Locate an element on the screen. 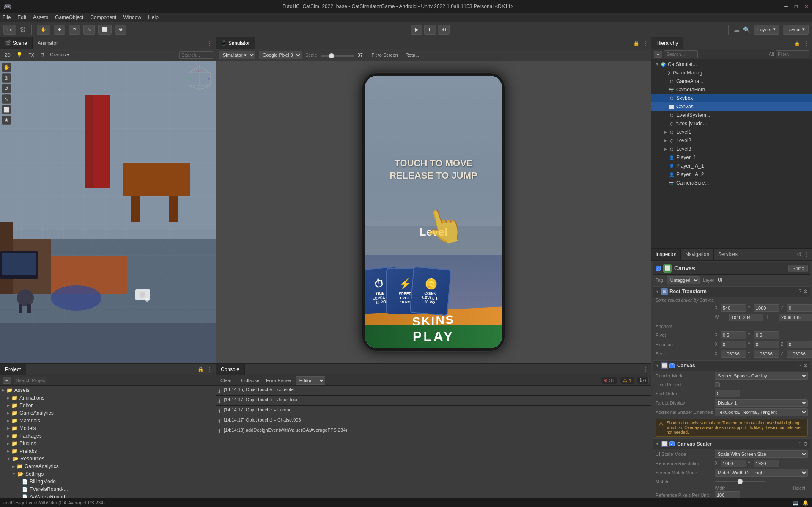 Image resolution: width=812 pixels, height=507 pixels. minimize-btn: ─ is located at coordinates (786, 6).